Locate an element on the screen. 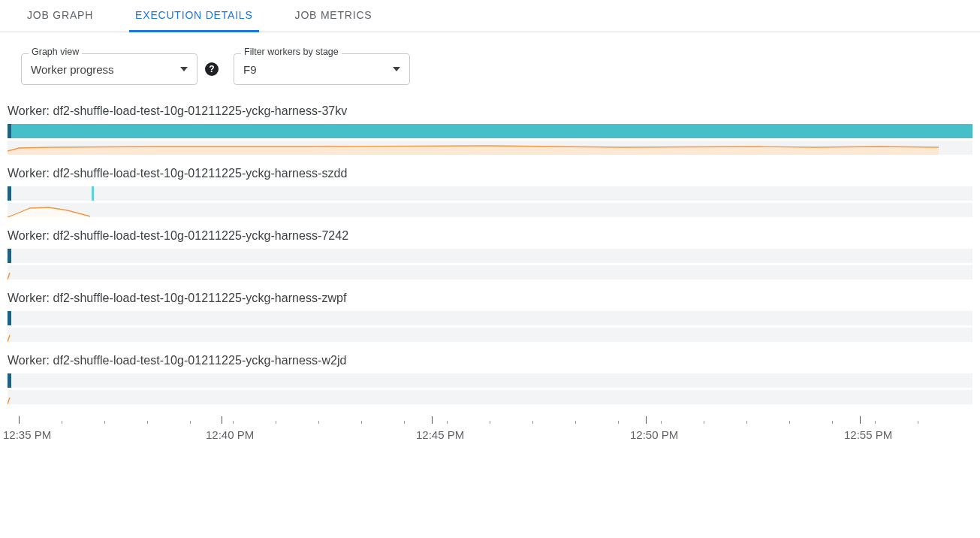 The width and height of the screenshot is (980, 538). time-axis: 12:35 PM12:40 PM12:45 PM12:50 PM12:55 PM is located at coordinates (490, 435).